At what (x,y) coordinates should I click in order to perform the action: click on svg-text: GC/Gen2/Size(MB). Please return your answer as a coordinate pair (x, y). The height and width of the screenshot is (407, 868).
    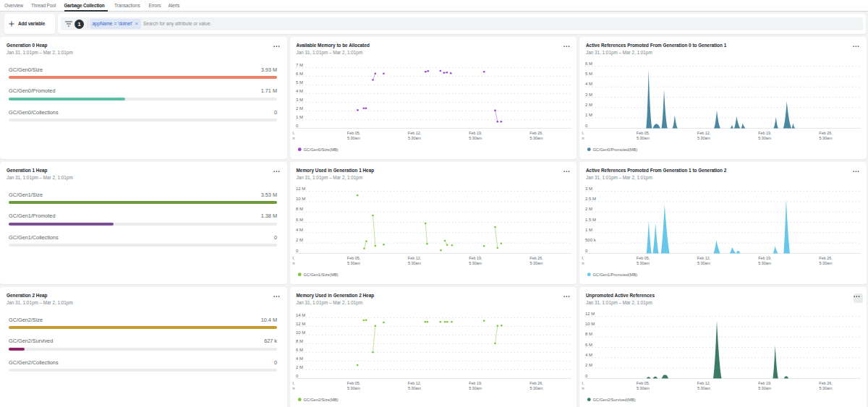
    Looking at the image, I should click on (320, 400).